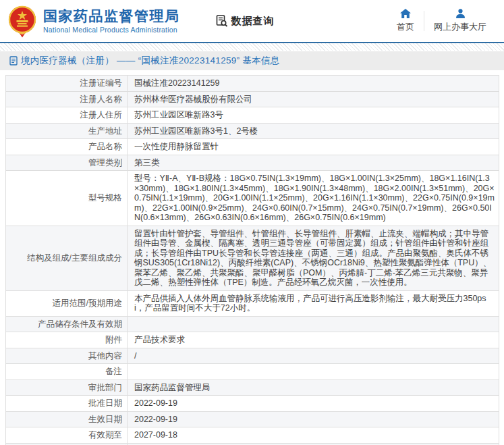  I want to click on row-label: 注册人住所, so click(67, 115).